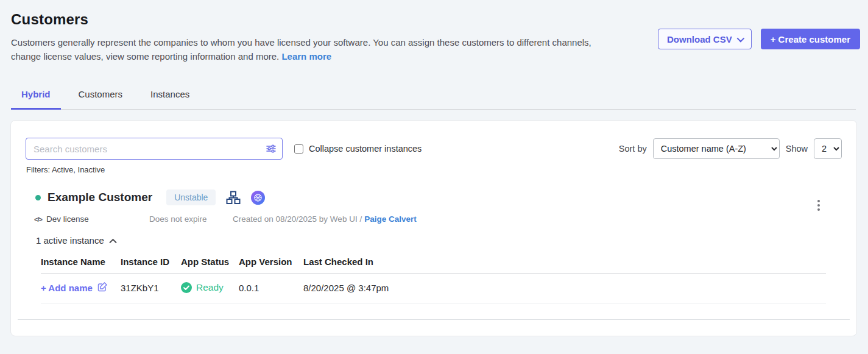  What do you see at coordinates (308, 19) in the screenshot?
I see `page-title: Customers` at bounding box center [308, 19].